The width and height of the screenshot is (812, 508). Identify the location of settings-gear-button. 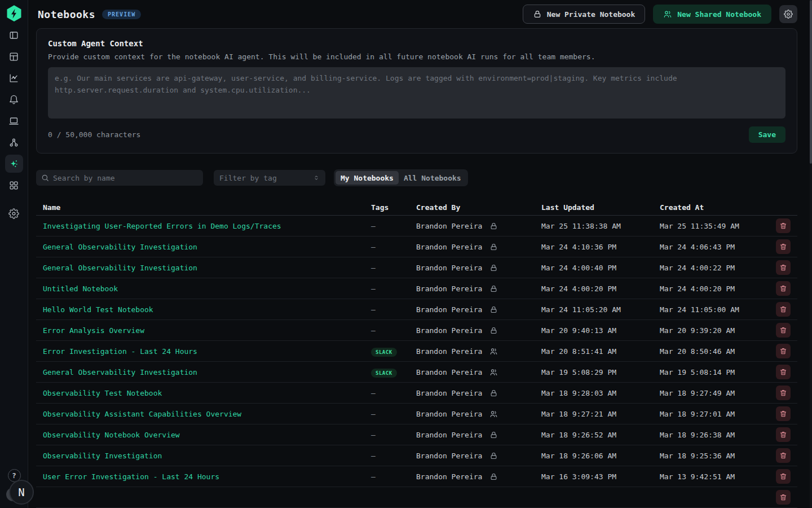
(788, 14).